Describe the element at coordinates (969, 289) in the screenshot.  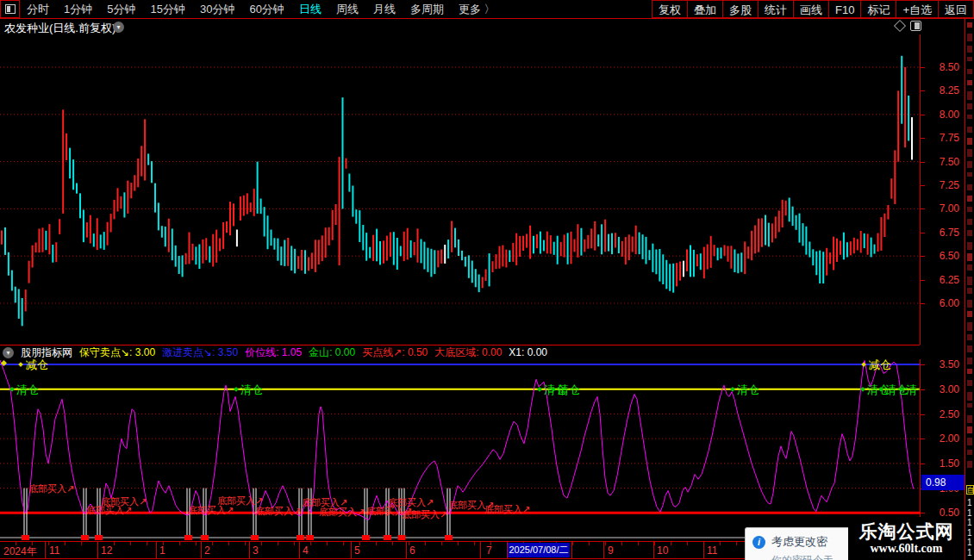
I see `right-edge-strip: 自 111111` at that location.